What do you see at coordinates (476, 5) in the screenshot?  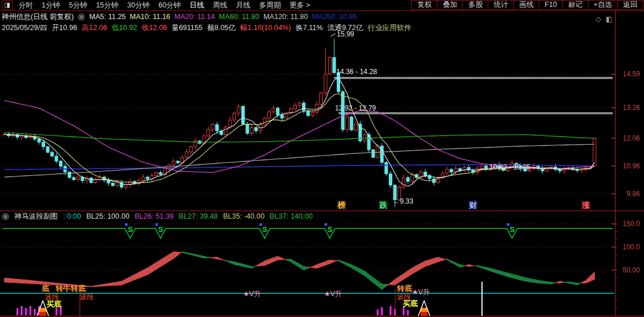 I see `toolbar-button-多股: 多股` at bounding box center [476, 5].